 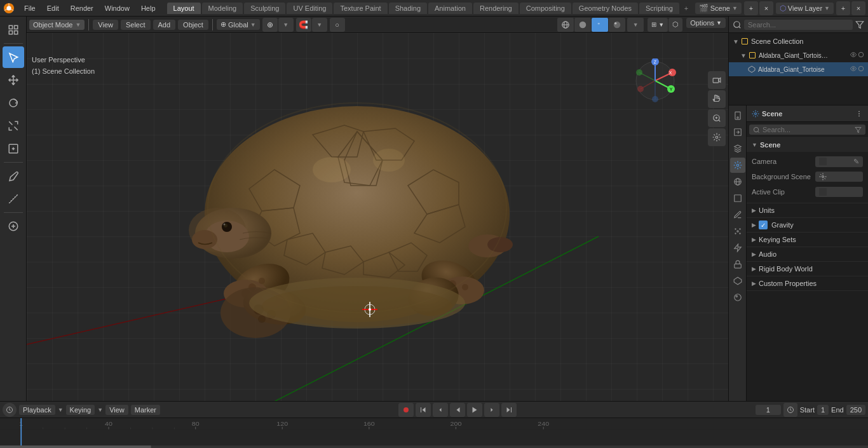 What do you see at coordinates (807, 254) in the screenshot?
I see `audio-header: ▶ Audio` at bounding box center [807, 254].